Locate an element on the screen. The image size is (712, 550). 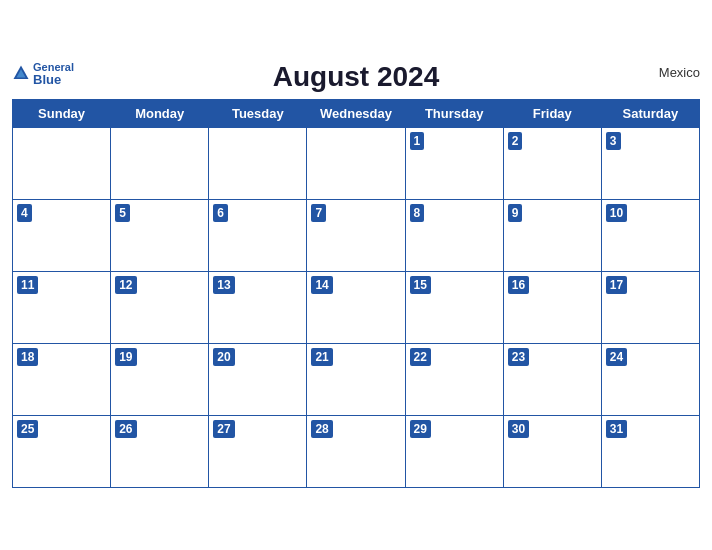
calendar-cell: 30 is located at coordinates (552, 451).